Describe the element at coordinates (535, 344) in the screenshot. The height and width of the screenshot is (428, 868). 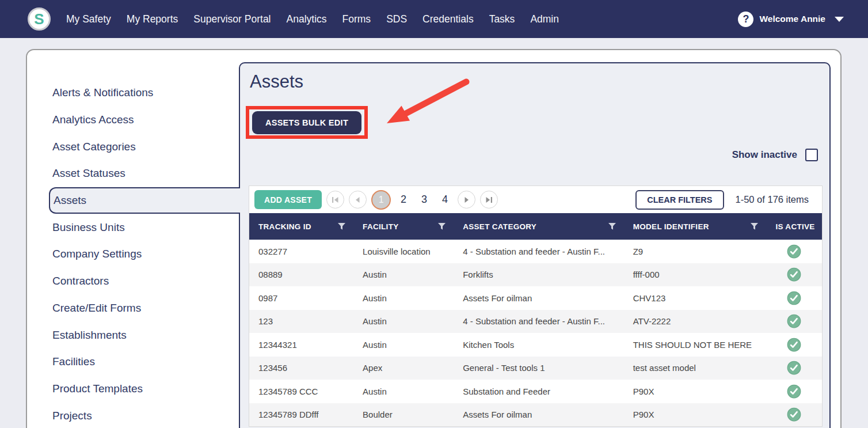
I see `table-row: 12344321AustinKitchen ToolsTHIS SHOULD N…` at that location.